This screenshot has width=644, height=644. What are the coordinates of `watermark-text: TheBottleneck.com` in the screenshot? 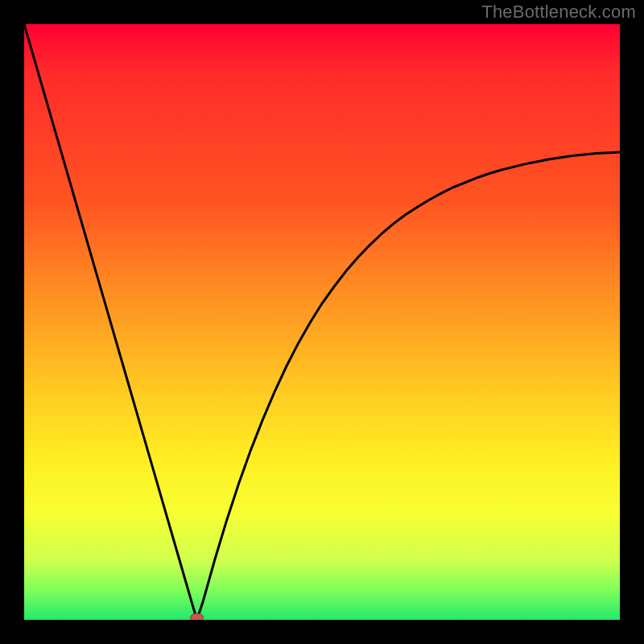 It's located at (559, 12).